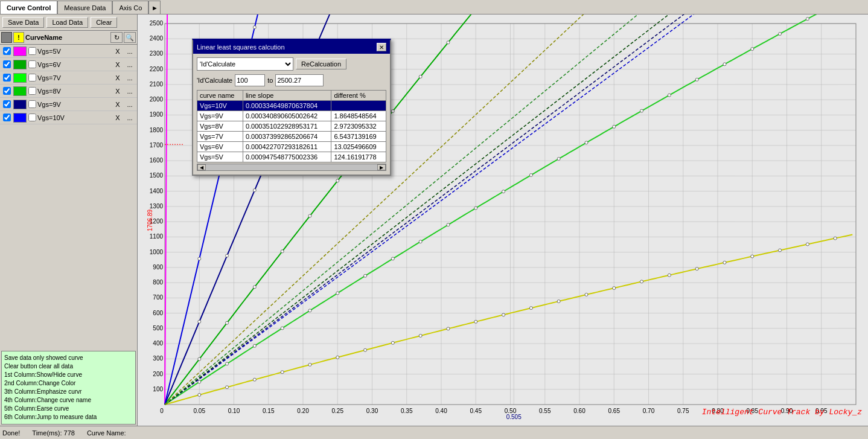 The height and width of the screenshot is (439, 868). What do you see at coordinates (220, 157) in the screenshot?
I see `table-cell-name: Vgs=5V` at bounding box center [220, 157].